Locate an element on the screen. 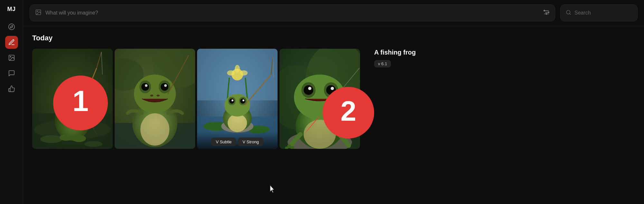 This screenshot has height=204, width=644. image-item-3: V Subtle V Strong is located at coordinates (237, 99).